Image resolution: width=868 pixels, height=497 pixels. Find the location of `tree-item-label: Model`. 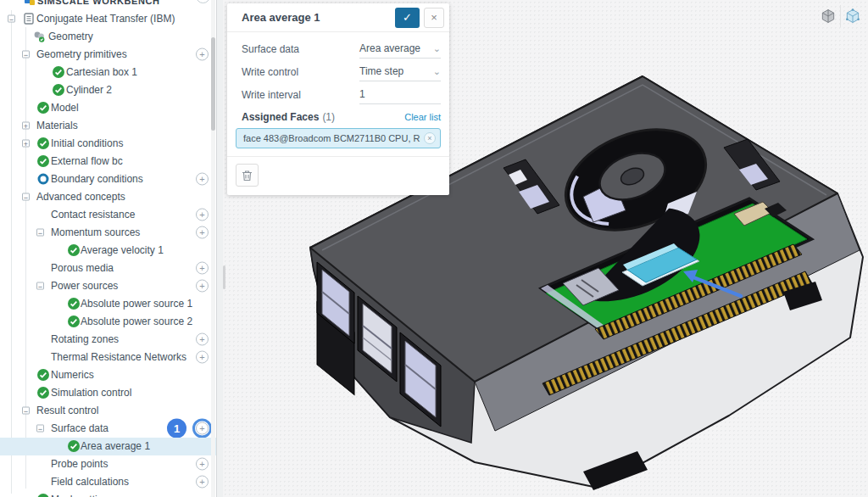

tree-item-label: Model is located at coordinates (64, 108).